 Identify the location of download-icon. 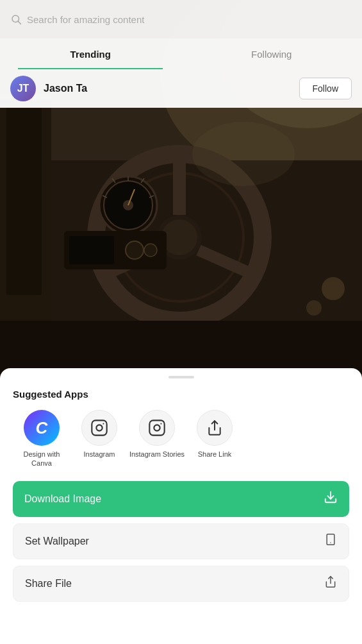
(331, 499).